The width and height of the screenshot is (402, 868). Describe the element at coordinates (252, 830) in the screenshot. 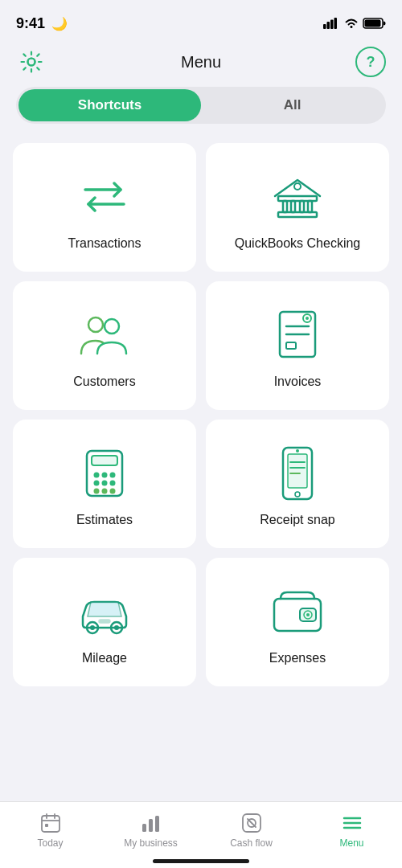

I see `nav-cash-flow: Cash flow` at that location.